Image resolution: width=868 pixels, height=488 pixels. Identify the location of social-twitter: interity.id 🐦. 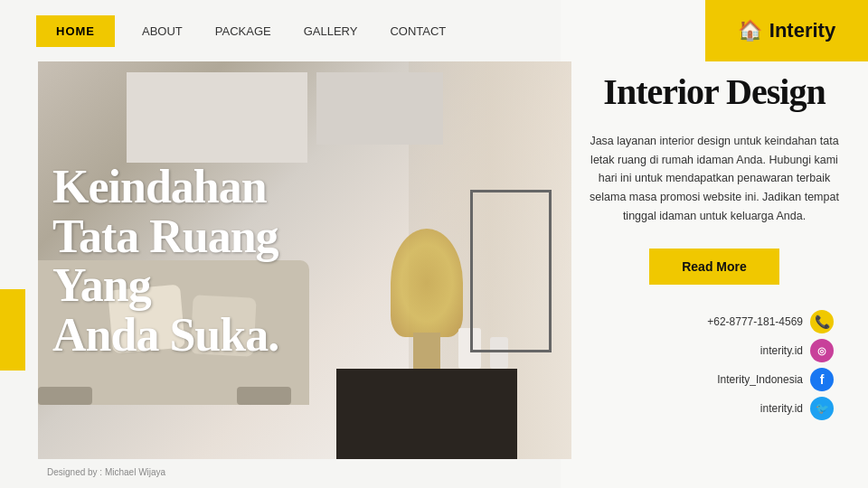
(797, 408).